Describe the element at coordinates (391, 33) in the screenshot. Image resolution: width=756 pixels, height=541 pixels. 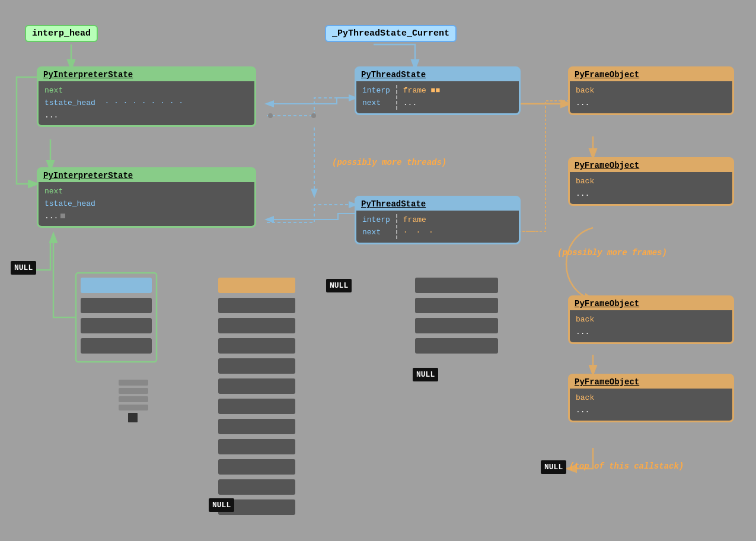
I see `pyThreadStateCurrent-label: _PyThreadState_Current` at that location.